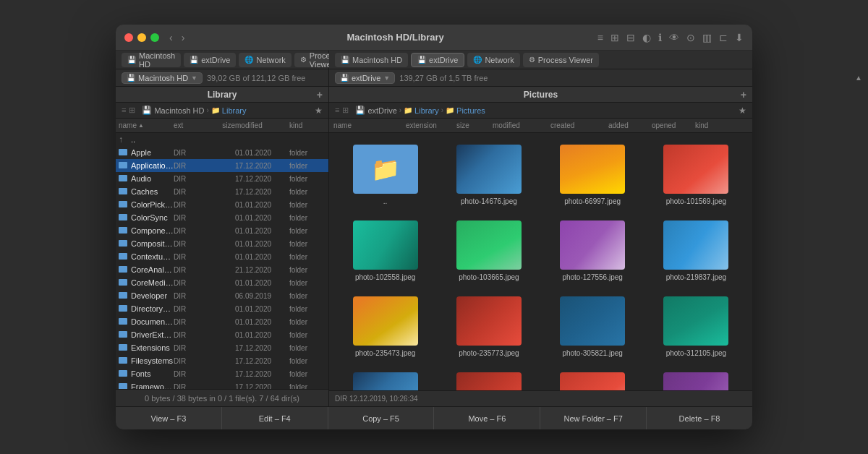  Describe the element at coordinates (222, 231) in the screenshot. I see `file-row: Components DIR 01.01.2020 folder` at that location.